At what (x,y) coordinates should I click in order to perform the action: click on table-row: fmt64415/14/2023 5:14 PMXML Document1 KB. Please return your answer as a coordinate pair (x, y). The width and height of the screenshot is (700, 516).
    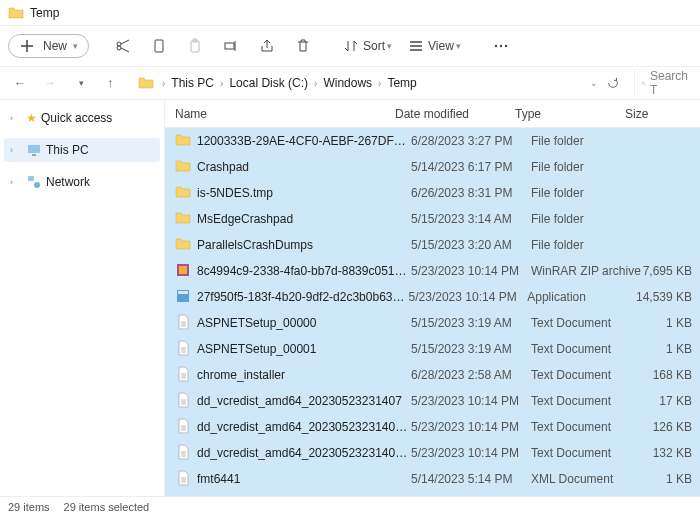
    Looking at the image, I should click on (432, 479).